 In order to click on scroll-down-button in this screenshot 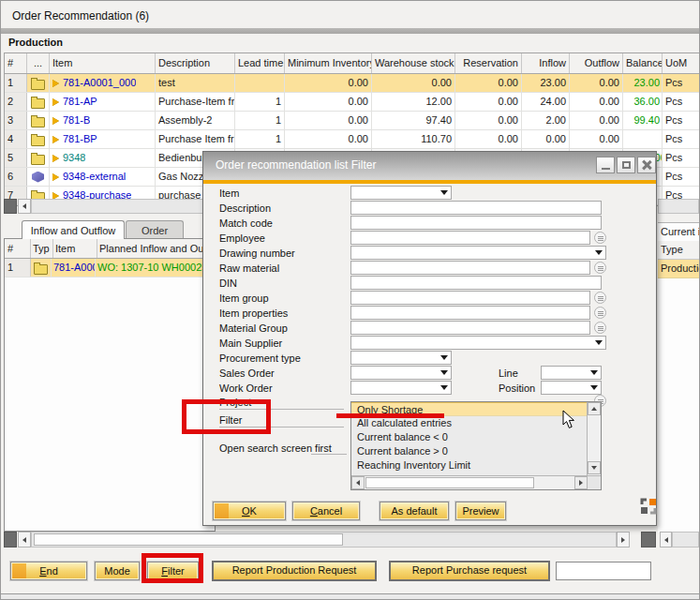, I will do `click(594, 468)`.